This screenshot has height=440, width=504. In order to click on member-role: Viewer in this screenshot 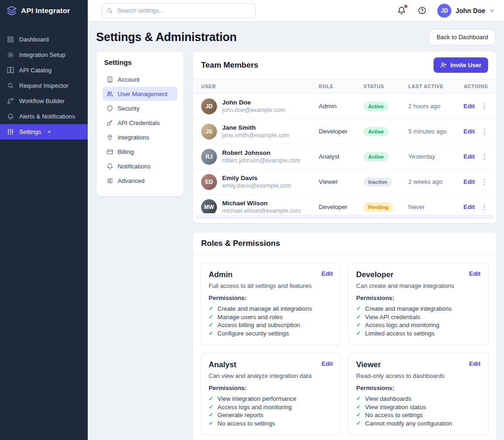, I will do `click(341, 182)`.